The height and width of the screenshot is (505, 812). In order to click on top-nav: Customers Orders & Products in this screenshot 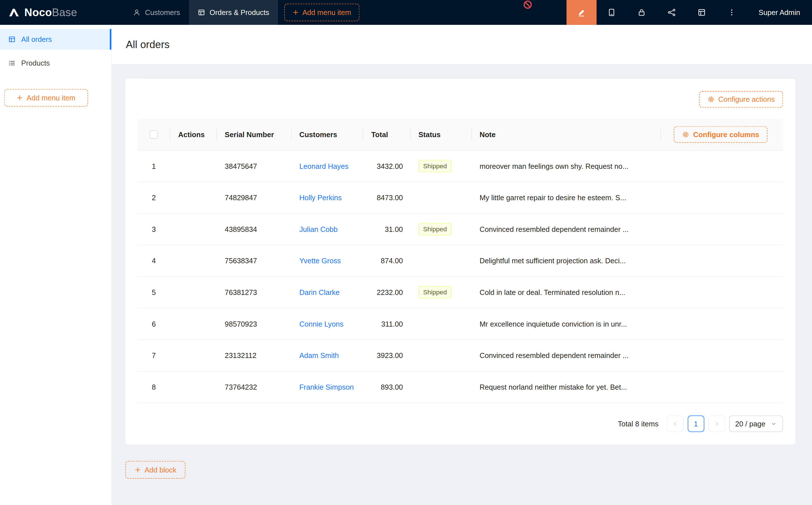, I will do `click(201, 12)`.